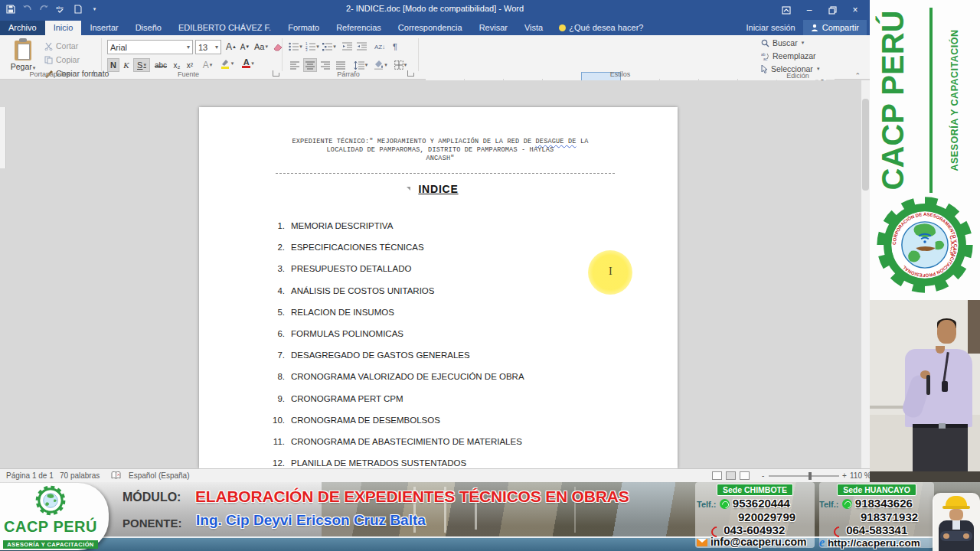 Image resolution: width=980 pixels, height=551 pixels. Describe the element at coordinates (858, 276) in the screenshot. I see `collapse-ribbon-icon: ⌃` at that location.